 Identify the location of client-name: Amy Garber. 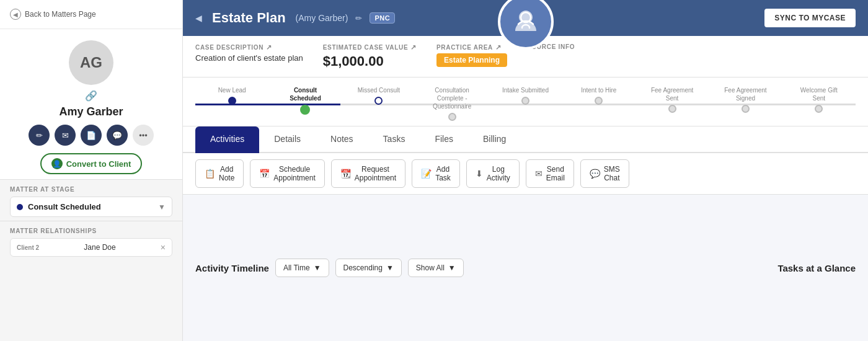
(91, 112).